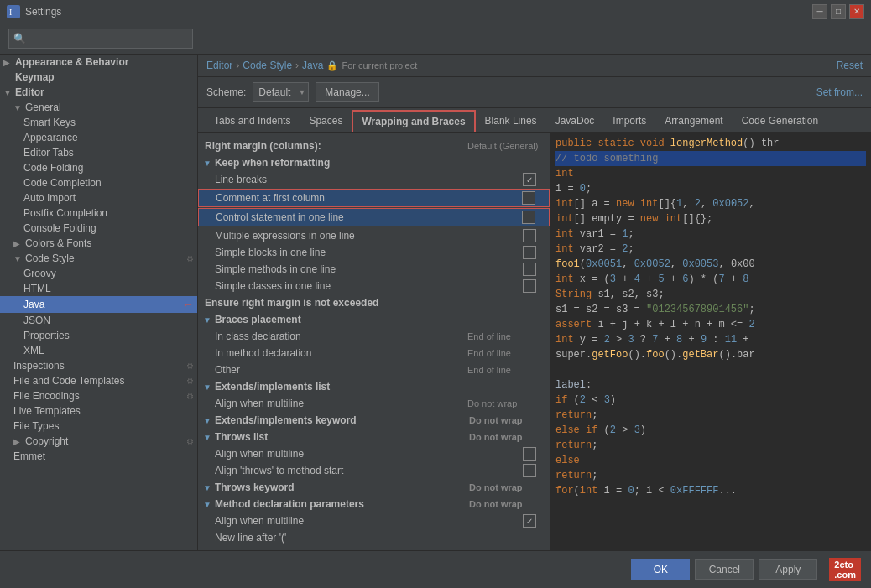 Image resolution: width=871 pixels, height=588 pixels. Describe the element at coordinates (280, 92) in the screenshot. I see `scheme-select-wrapper: Default` at that location.